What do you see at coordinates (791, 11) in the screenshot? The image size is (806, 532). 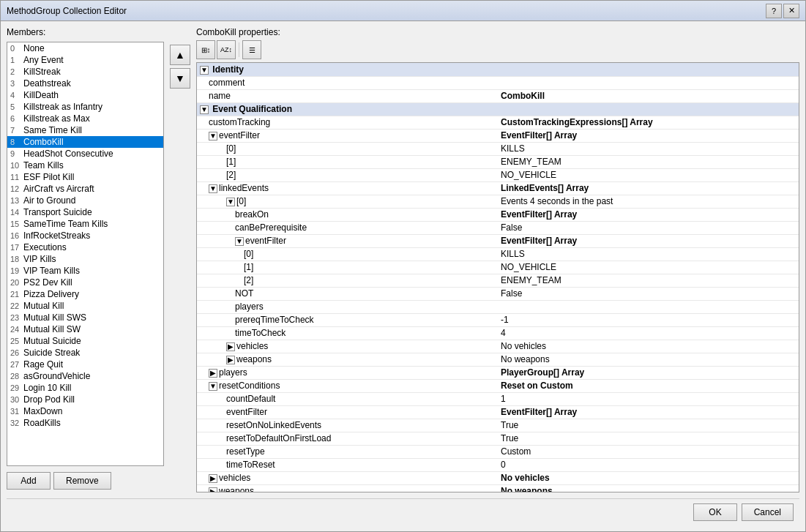 I see `close-button: ✕` at bounding box center [791, 11].